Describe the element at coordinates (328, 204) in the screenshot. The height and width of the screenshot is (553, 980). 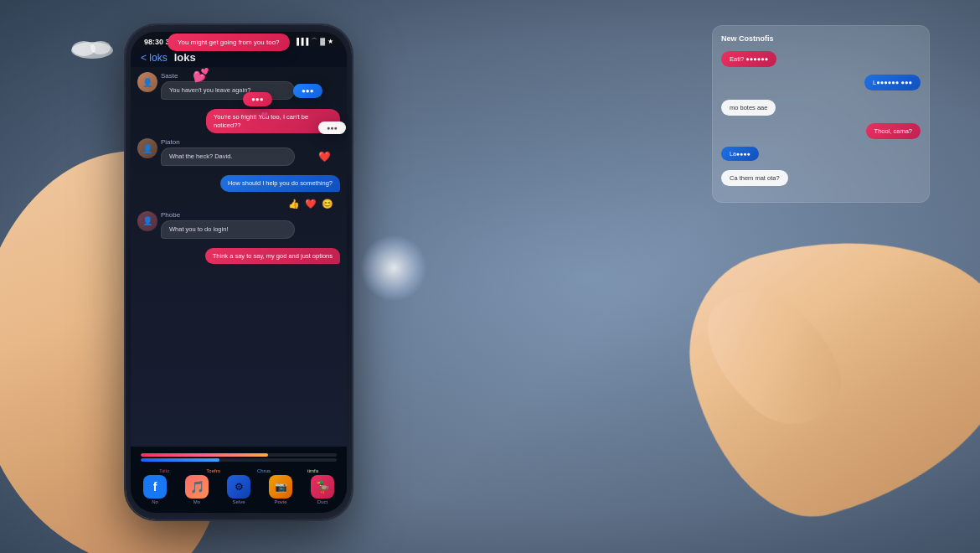
I see `smile-icon: 😊` at that location.